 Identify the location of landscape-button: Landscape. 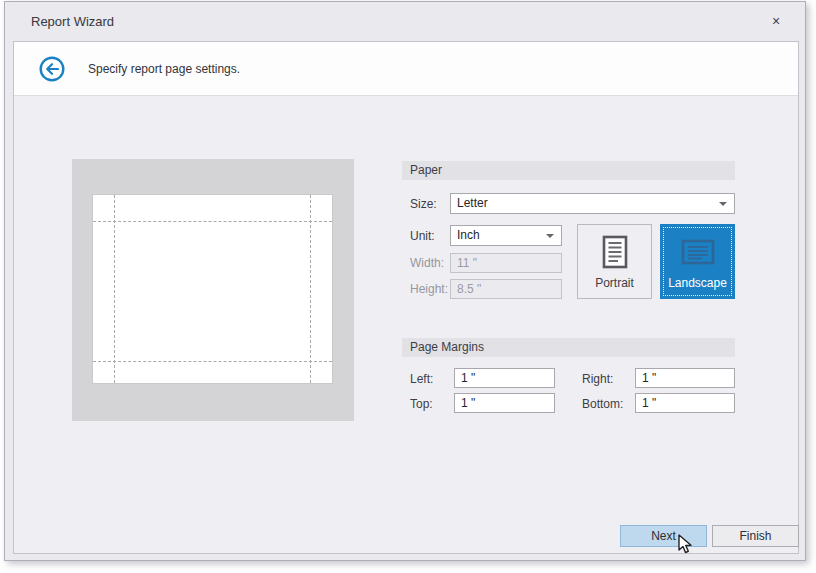
(698, 262).